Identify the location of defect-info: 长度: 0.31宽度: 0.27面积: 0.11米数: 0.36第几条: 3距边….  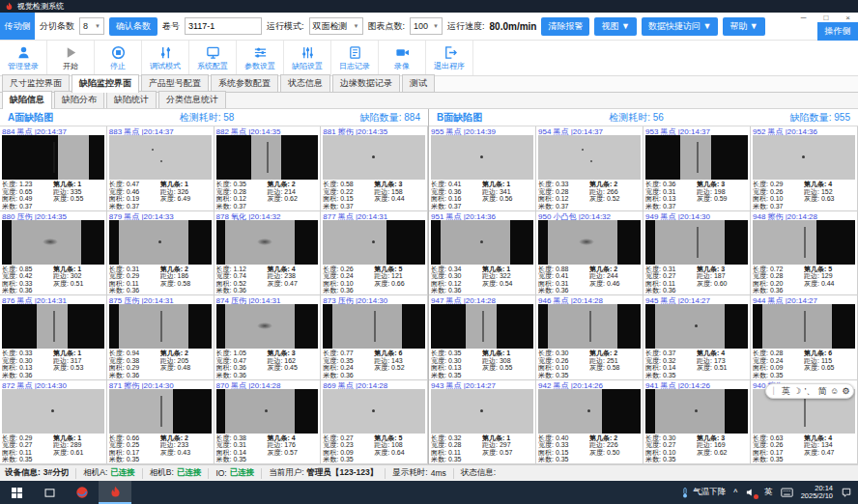
(697, 280).